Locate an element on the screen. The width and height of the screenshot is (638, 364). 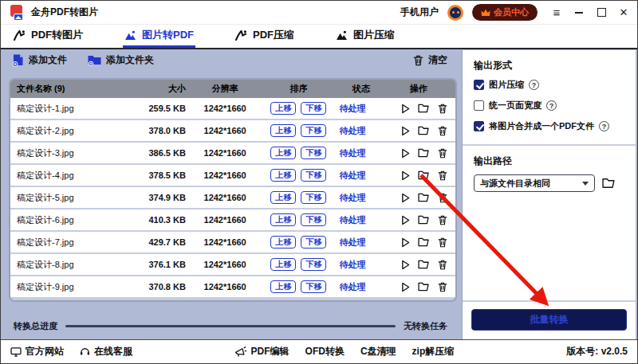
tab-bar: PDF转图片 图片转PDF PDF压缩 图片压缩 is located at coordinates (319, 37).